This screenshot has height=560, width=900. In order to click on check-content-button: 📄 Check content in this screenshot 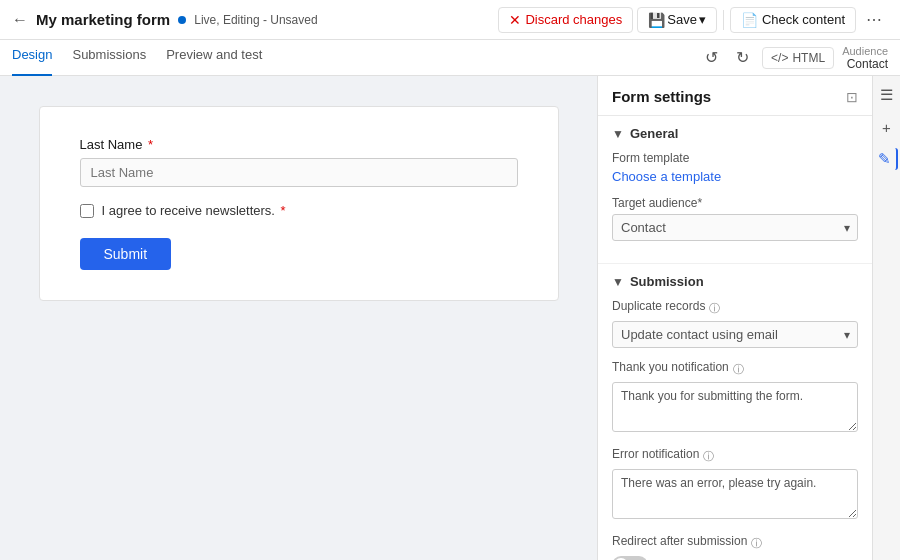, I will do `click(793, 20)`.